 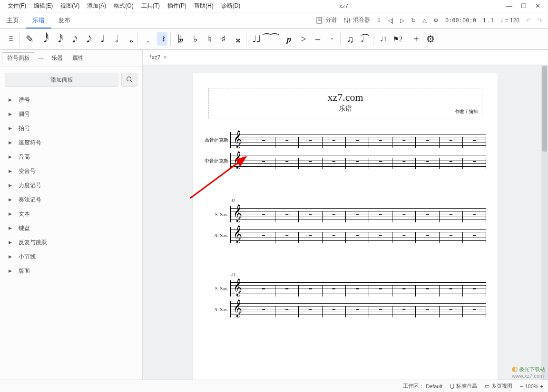 What do you see at coordinates (158, 57) in the screenshot?
I see `doc-tab: *xz7 ×` at bounding box center [158, 57].